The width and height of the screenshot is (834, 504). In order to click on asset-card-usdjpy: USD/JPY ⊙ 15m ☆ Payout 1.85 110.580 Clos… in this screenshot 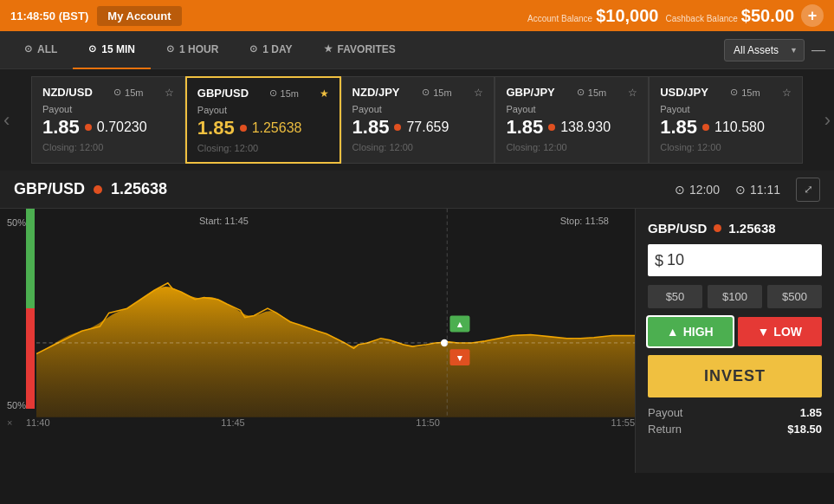, I will do `click(726, 120)`.